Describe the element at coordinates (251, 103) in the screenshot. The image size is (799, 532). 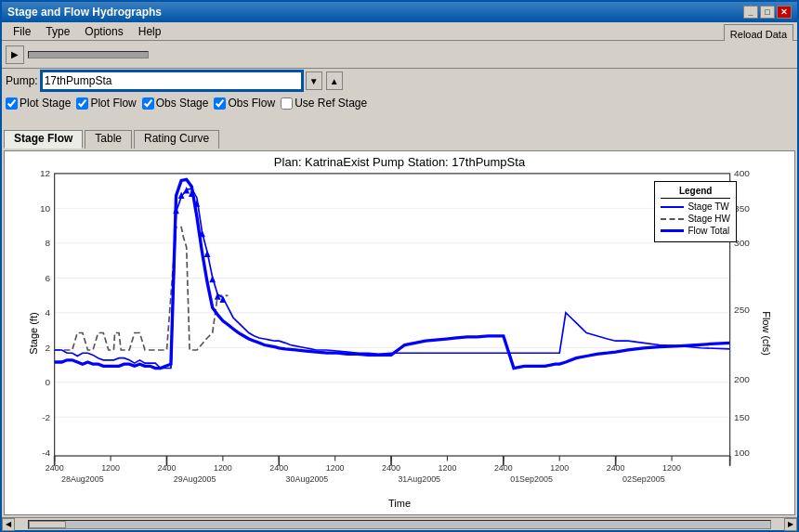
I see `obs-flow-label: Obs Flow` at that location.